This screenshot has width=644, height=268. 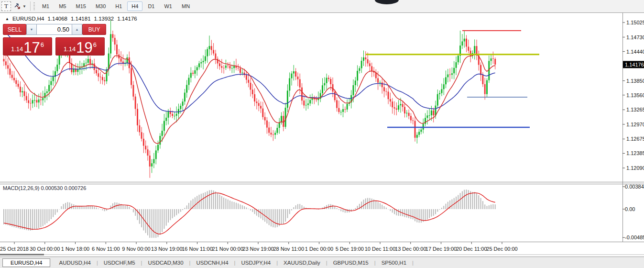 I want to click on buy-button: BUY, so click(x=94, y=30).